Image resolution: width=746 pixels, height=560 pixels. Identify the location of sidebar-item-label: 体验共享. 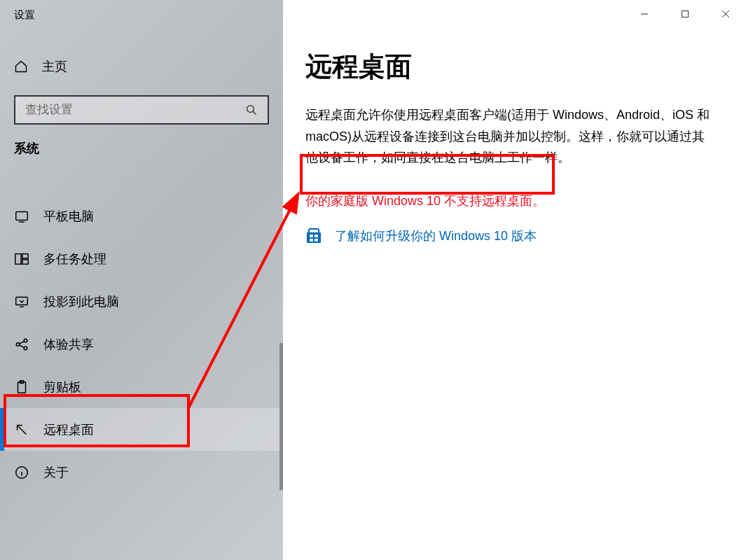
(69, 344).